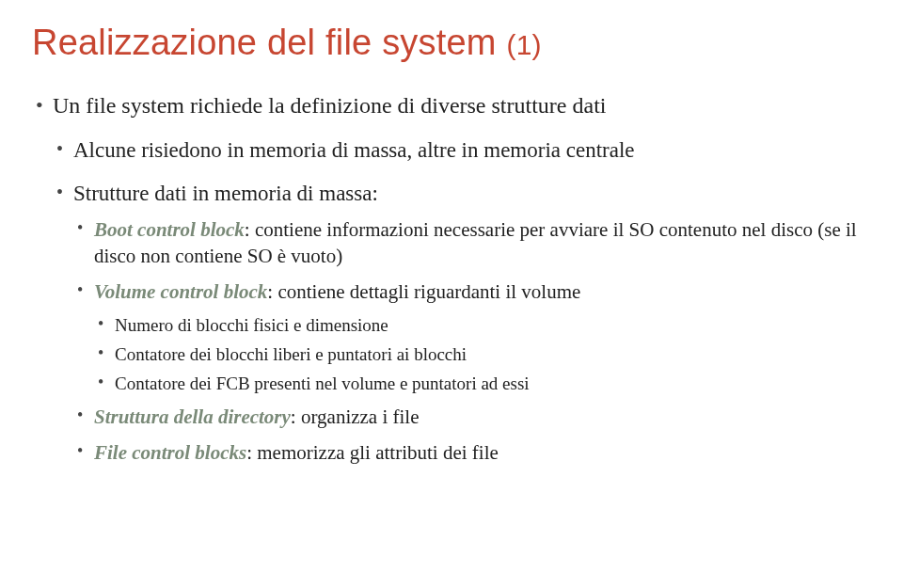  Describe the element at coordinates (264, 42) in the screenshot. I see `title-main: Realizzazione del file system` at that location.